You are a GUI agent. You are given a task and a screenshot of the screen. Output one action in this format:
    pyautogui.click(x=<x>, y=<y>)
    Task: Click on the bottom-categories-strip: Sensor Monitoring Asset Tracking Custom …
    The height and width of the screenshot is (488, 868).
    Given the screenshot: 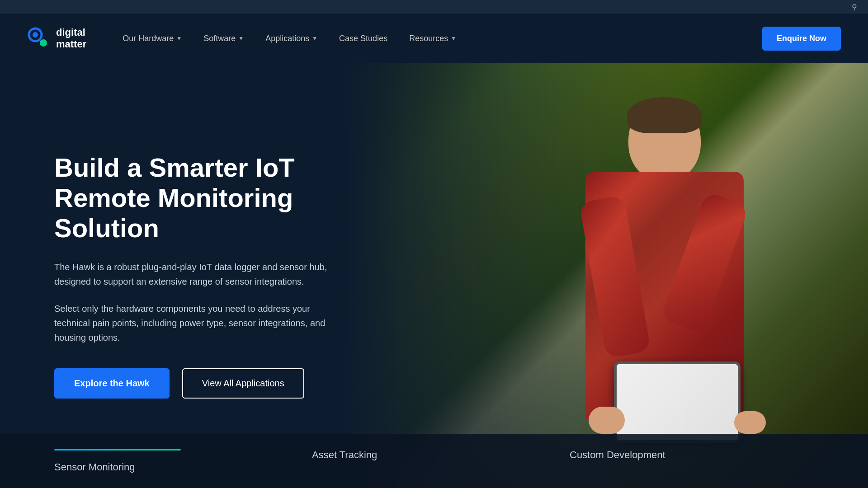 What is the action you would take?
    pyautogui.click(x=434, y=461)
    